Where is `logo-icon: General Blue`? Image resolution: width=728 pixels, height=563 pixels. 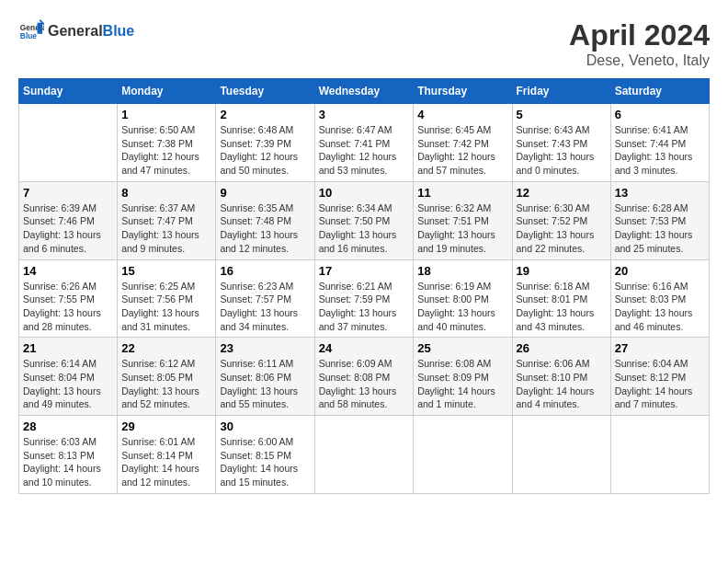 logo-icon: General Blue is located at coordinates (31, 31).